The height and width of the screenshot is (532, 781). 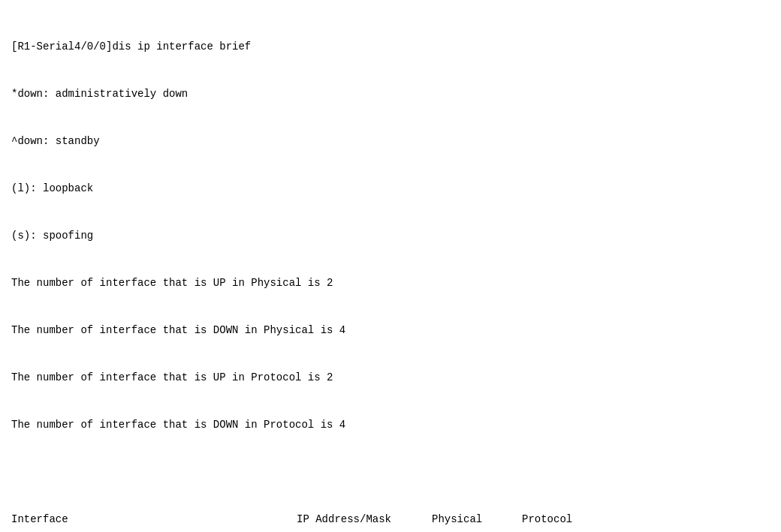 I want to click on prompt-line: [R1-Serial4/0/0]dis ip interface brief, so click(x=390, y=47).